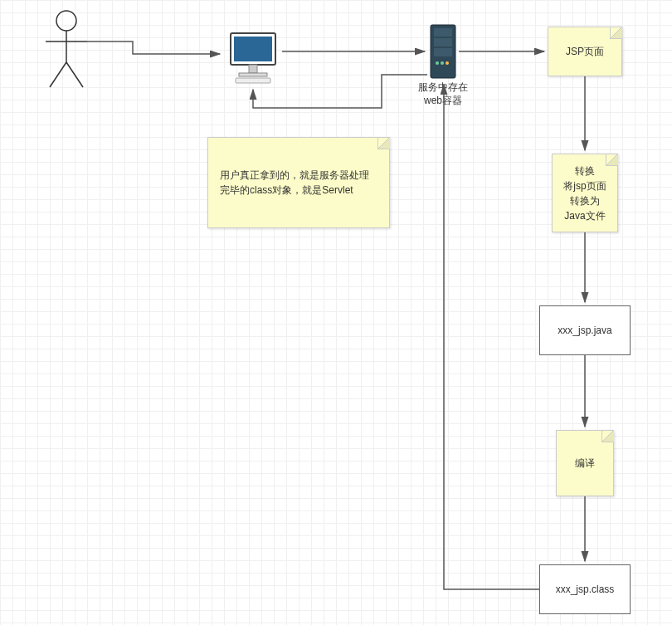  Describe the element at coordinates (443, 95) in the screenshot. I see `server-caption: 服务中存在 web容器` at that location.